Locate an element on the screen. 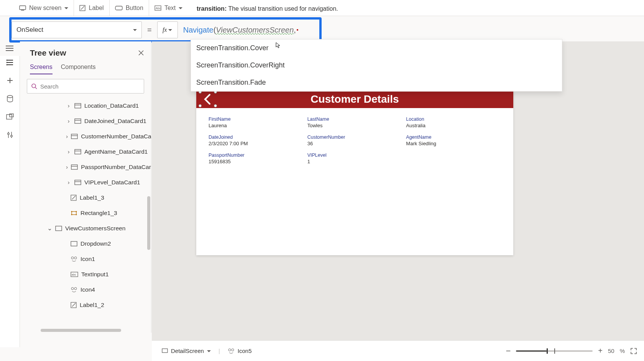  insert-button-button: Button is located at coordinates (130, 8).